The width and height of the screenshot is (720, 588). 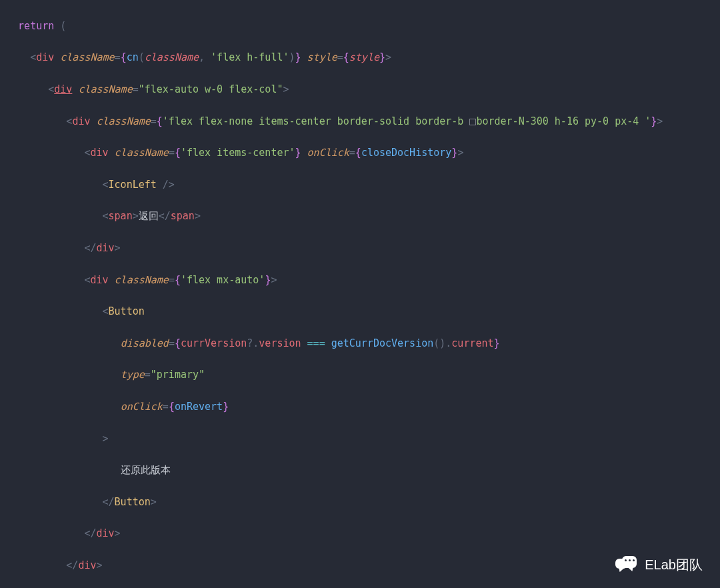 I want to click on code-line: <div className={'flex items-center'} onC…, so click(x=360, y=153).